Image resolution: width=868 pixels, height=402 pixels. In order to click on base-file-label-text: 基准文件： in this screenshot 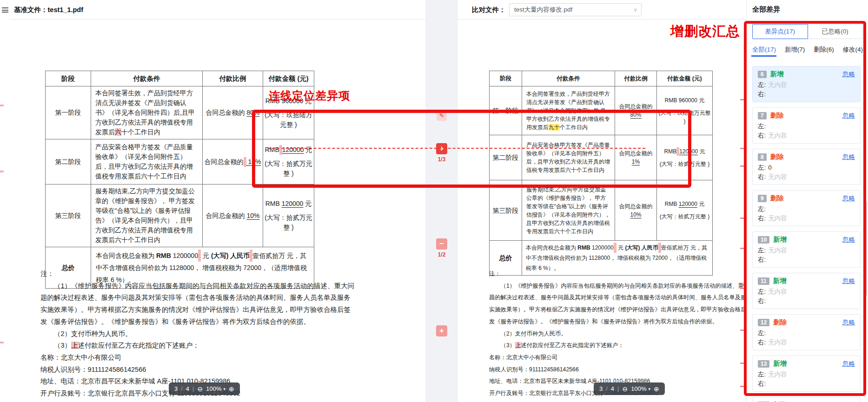, I will do `click(31, 10)`.